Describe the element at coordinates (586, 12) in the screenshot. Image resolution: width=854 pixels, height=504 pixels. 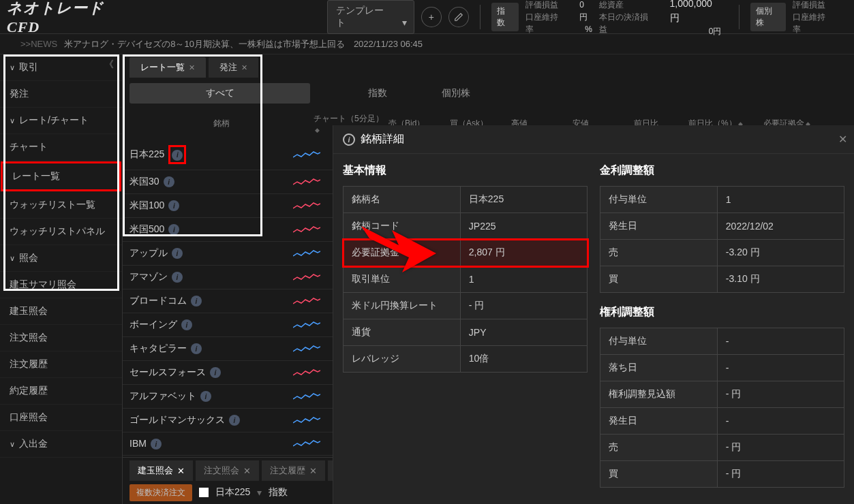
I see `pl-value: 0円` at that location.